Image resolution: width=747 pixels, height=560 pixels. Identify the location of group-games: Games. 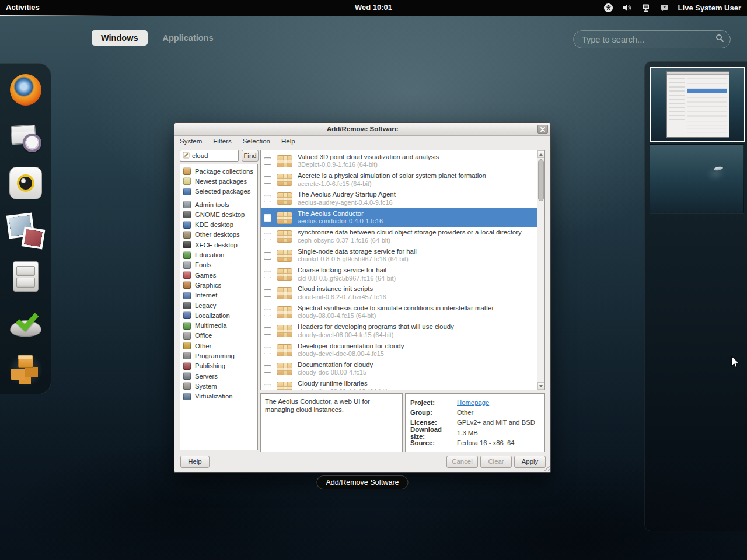
(219, 275).